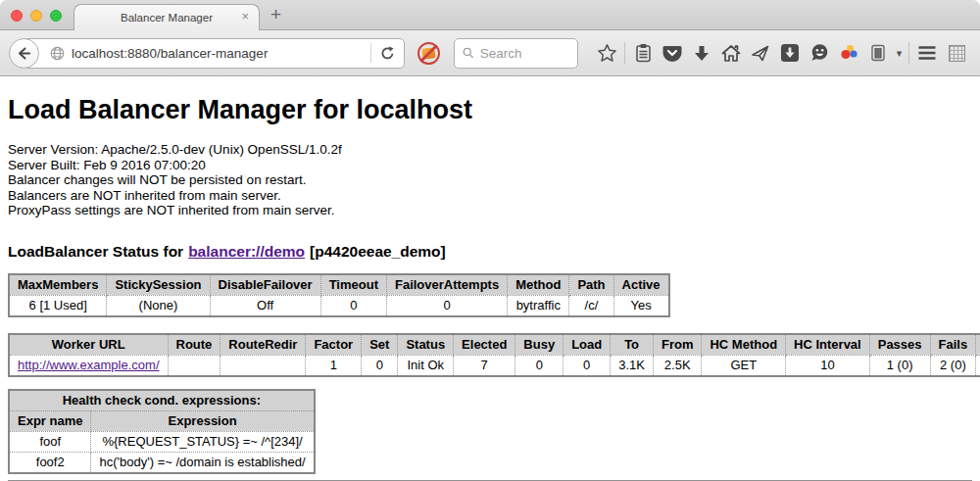 The image size is (980, 481). What do you see at coordinates (490, 180) in the screenshot?
I see `info-line: Balancer changes will NOT be persisted o…` at bounding box center [490, 180].